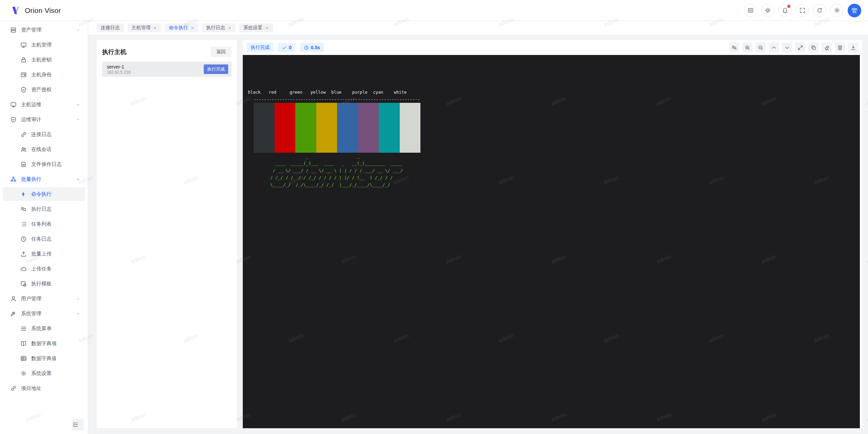  I want to click on header-actions: 管, so click(803, 11).